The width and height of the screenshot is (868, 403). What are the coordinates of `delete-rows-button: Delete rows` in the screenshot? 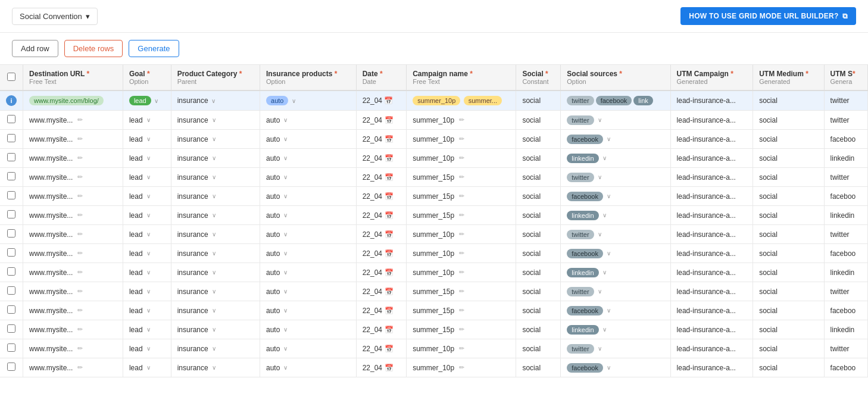 It's located at (94, 49).